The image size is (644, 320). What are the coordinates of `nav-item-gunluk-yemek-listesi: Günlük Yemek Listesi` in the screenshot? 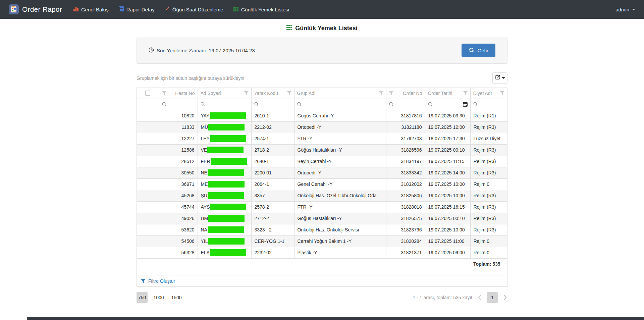 It's located at (261, 9).